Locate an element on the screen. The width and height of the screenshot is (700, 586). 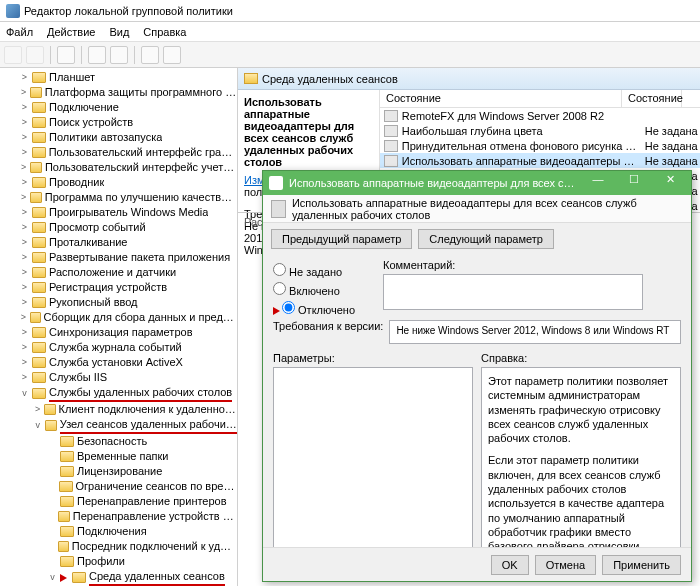
radio-notconfigured: Не задано is located at coordinates (323, 270).